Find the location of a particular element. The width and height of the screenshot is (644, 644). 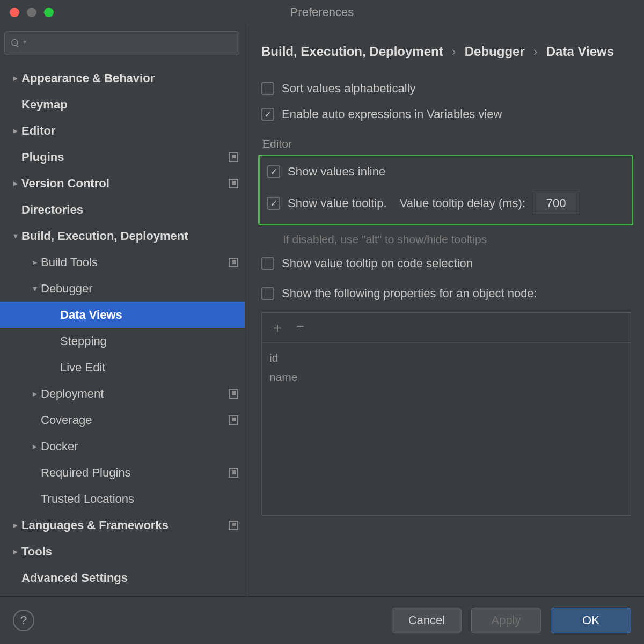

sidebar-item-build-execution-deployment: ▾Build, Execution, Deployment is located at coordinates (122, 236).